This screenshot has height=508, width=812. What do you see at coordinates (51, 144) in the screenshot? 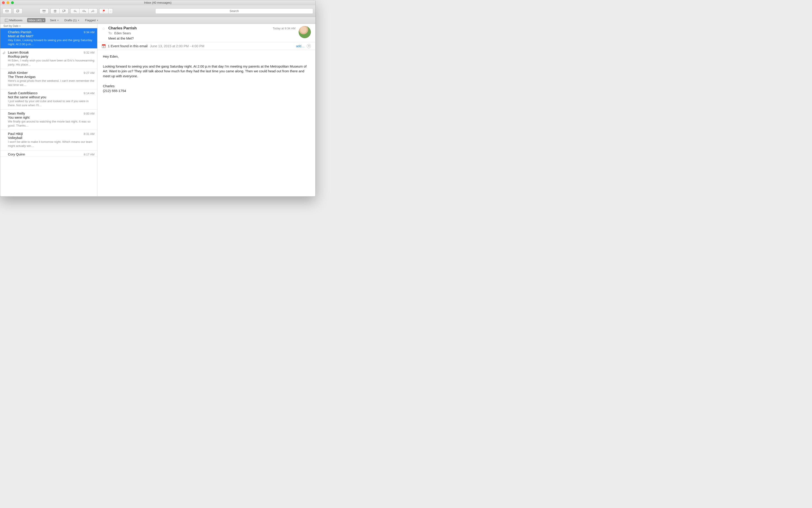
I see `message-preview: I won't be able to make it tomorrow nigh…` at bounding box center [51, 144].